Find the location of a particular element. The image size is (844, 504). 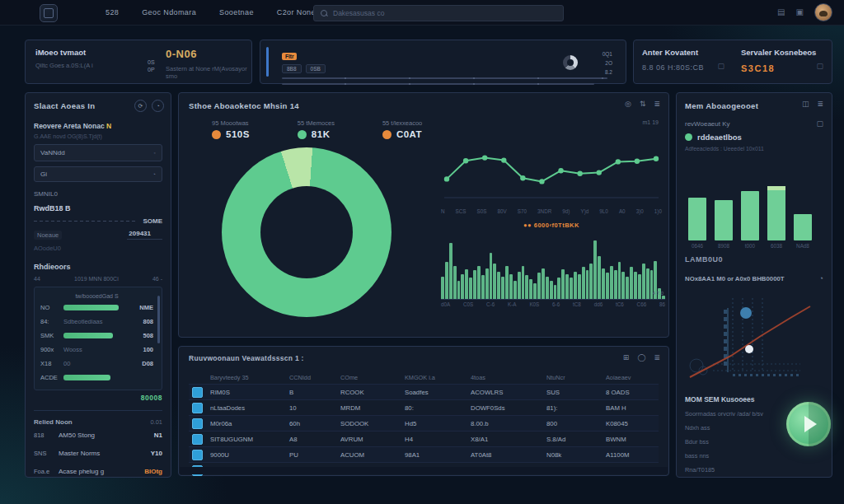

play-fab-button is located at coordinates (809, 424).